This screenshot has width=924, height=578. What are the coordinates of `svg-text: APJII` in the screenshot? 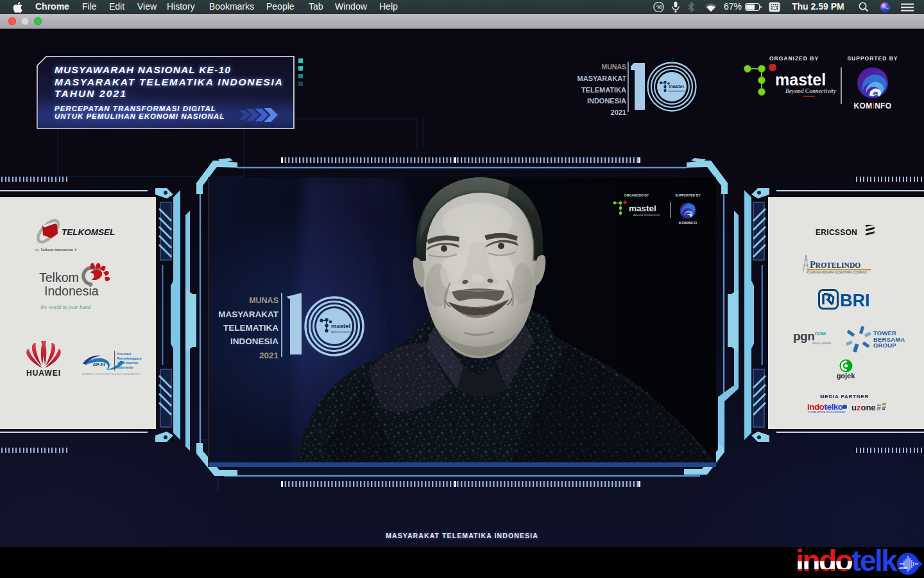 It's located at (99, 365).